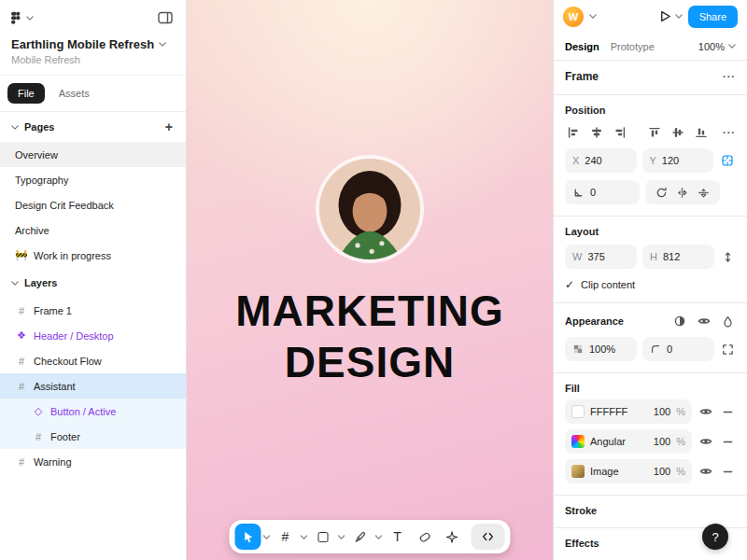 The height and width of the screenshot is (560, 747). What do you see at coordinates (728, 258) in the screenshot?
I see `constrain-proportions-icon` at bounding box center [728, 258].